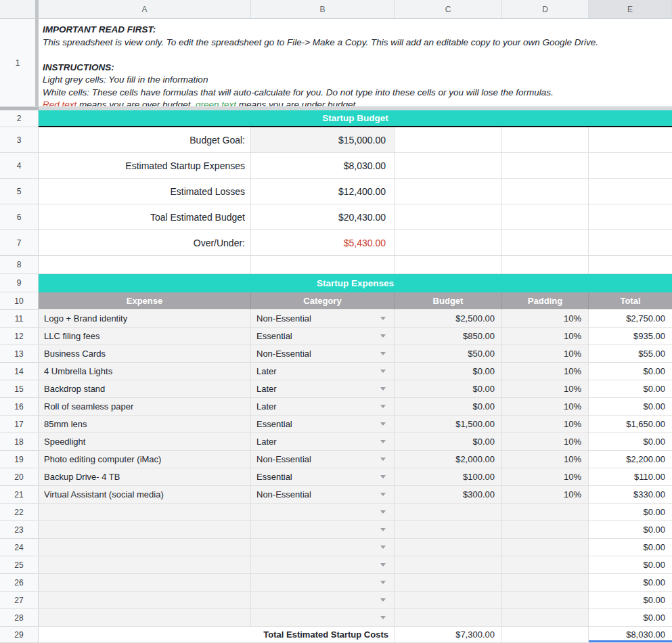 This screenshot has width=672, height=643. What do you see at coordinates (19, 635) in the screenshot?
I see `row-number: 29` at bounding box center [19, 635].